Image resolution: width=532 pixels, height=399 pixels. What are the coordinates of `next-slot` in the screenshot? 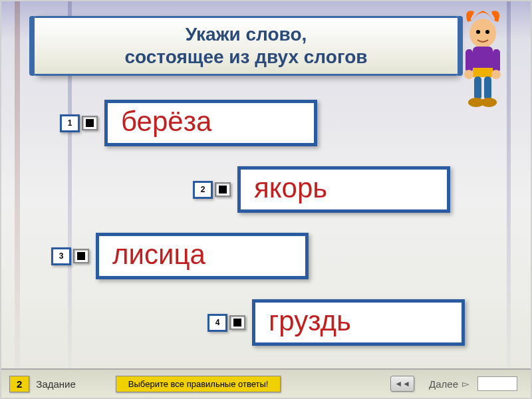 It's located at (497, 384).